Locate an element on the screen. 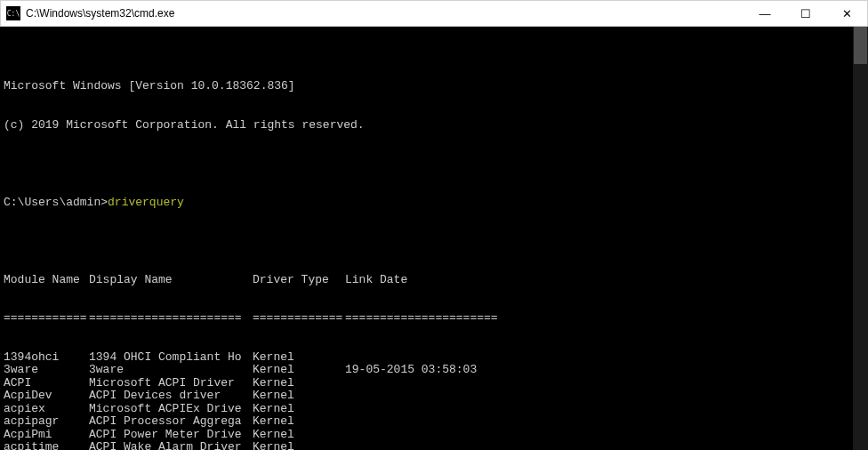 The height and width of the screenshot is (450, 868). table-row: 3ware3wareKernel19-05-2015 03:58:03 is located at coordinates (436, 370).